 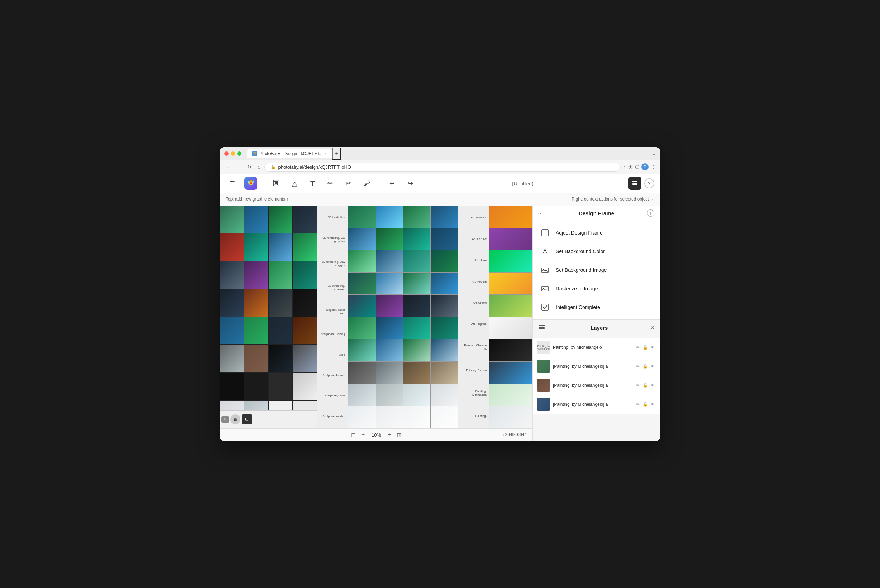 What do you see at coordinates (290, 154) in the screenshot?
I see `active-tab: 🧚 PhotoFairy | Design - kQJRTFT... ×` at bounding box center [290, 154].